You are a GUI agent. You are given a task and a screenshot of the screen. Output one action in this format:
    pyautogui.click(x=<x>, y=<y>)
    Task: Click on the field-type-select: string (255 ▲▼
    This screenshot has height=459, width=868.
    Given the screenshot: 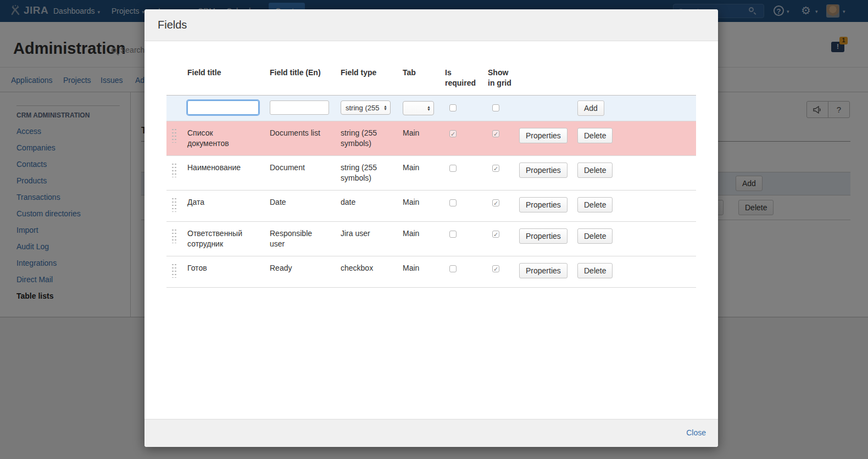 What is the action you would take?
    pyautogui.click(x=366, y=108)
    